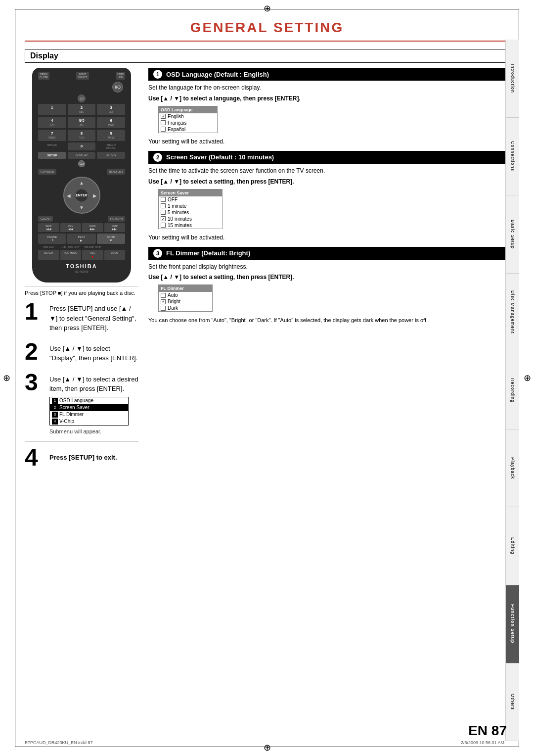 The width and height of the screenshot is (534, 756). Describe the element at coordinates (69, 195) in the screenshot. I see `nav-left-arrow: ◀` at that location.